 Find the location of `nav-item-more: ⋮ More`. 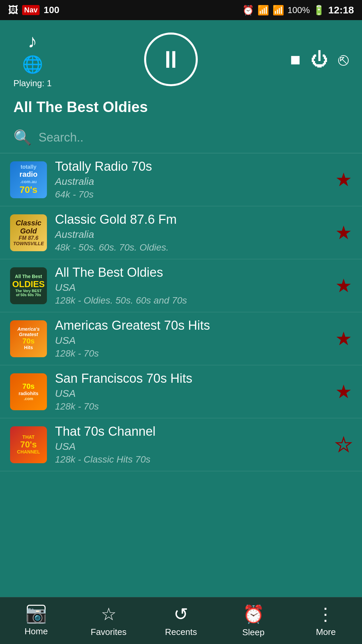

nav-item-more: ⋮ More is located at coordinates (326, 621).